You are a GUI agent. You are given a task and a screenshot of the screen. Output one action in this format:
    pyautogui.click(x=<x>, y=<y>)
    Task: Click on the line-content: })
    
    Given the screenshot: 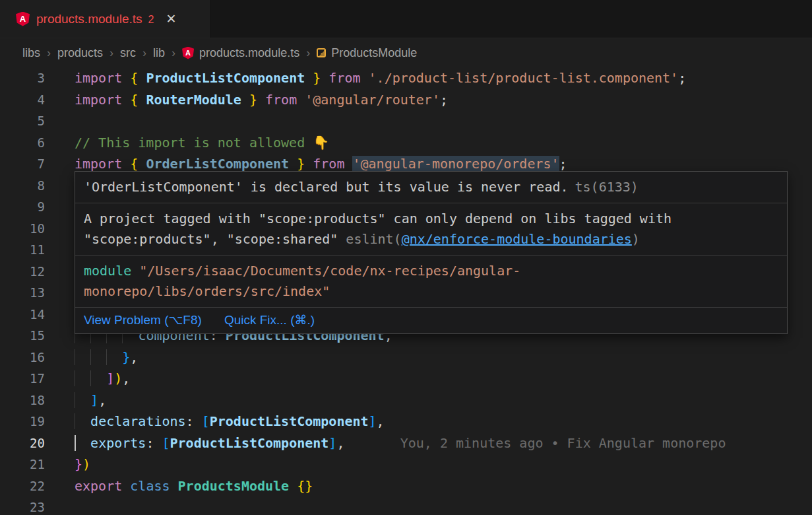 What is the action you would take?
    pyautogui.click(x=439, y=465)
    